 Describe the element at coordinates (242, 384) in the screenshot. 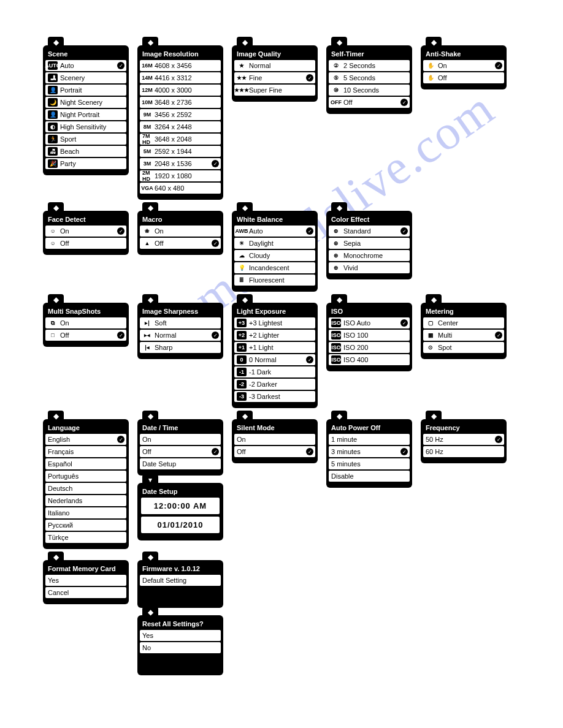

I see `item-icon: -2` at that location.